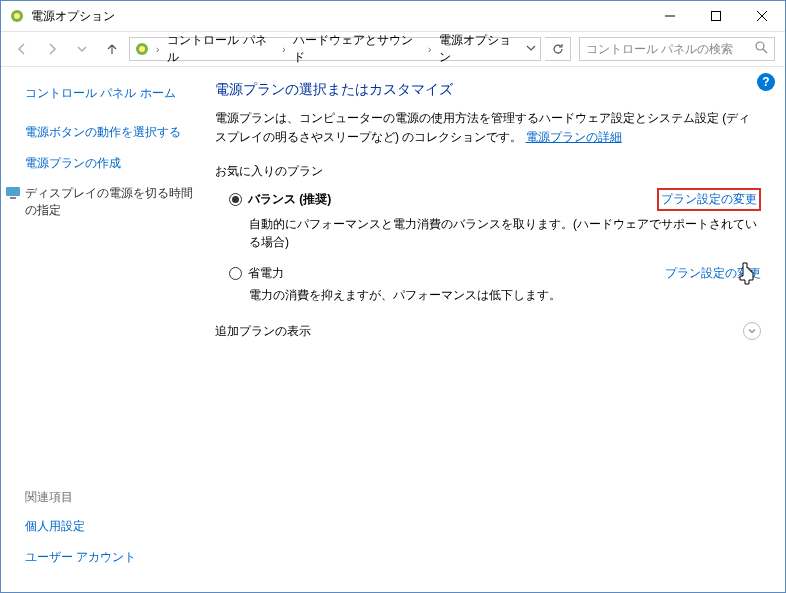 Image resolution: width=786 pixels, height=593 pixels. What do you see at coordinates (677, 49) in the screenshot?
I see `search-box` at bounding box center [677, 49].